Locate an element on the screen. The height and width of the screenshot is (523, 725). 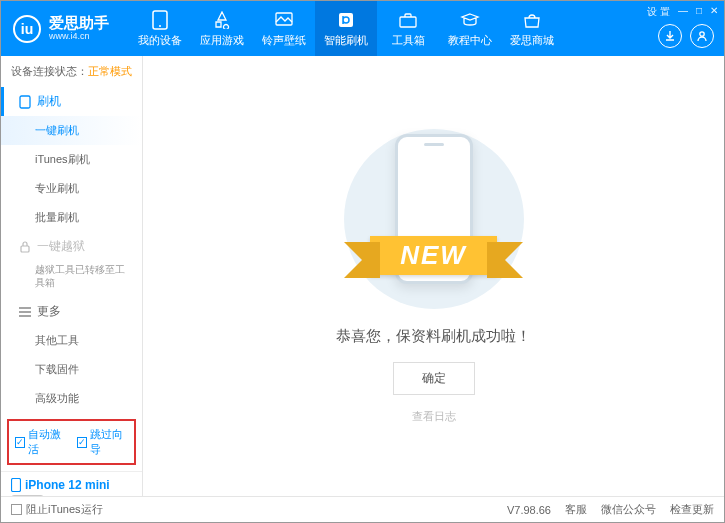
phone-small-icon is located at coordinates (25, 102).